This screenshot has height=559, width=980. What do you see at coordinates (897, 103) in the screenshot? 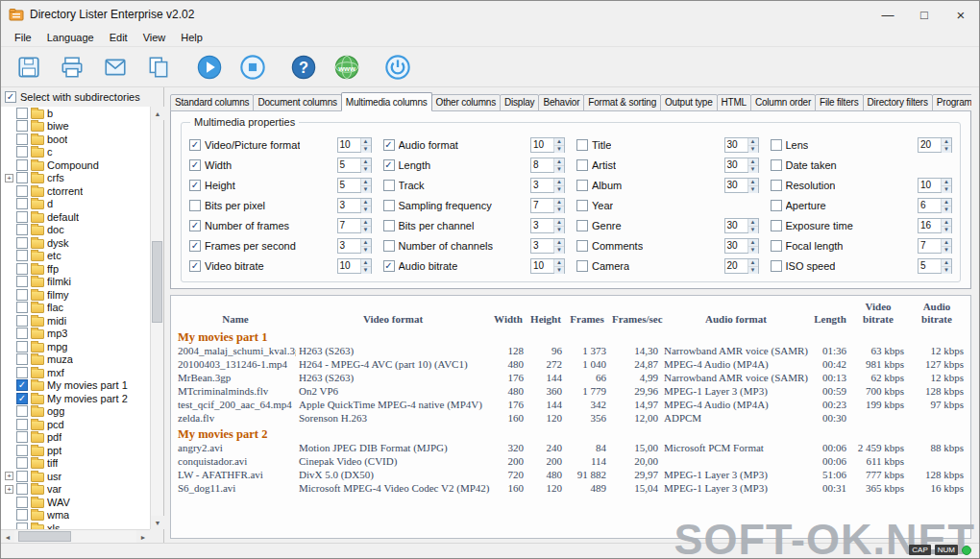
I see `tab-directory-filters: Directory filters` at bounding box center [897, 103].